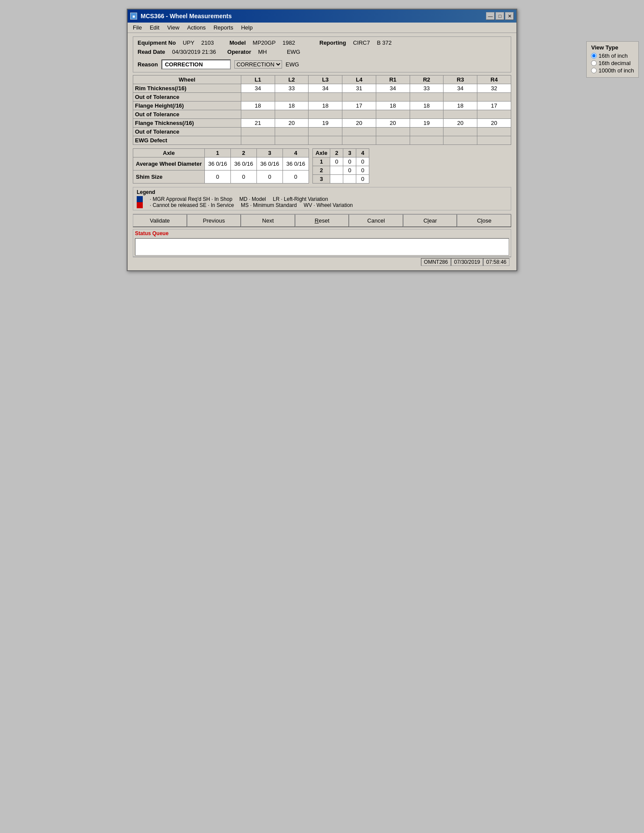 The height and width of the screenshot is (833, 644). What do you see at coordinates (613, 48) in the screenshot?
I see `view-type-title: View Type` at bounding box center [613, 48].